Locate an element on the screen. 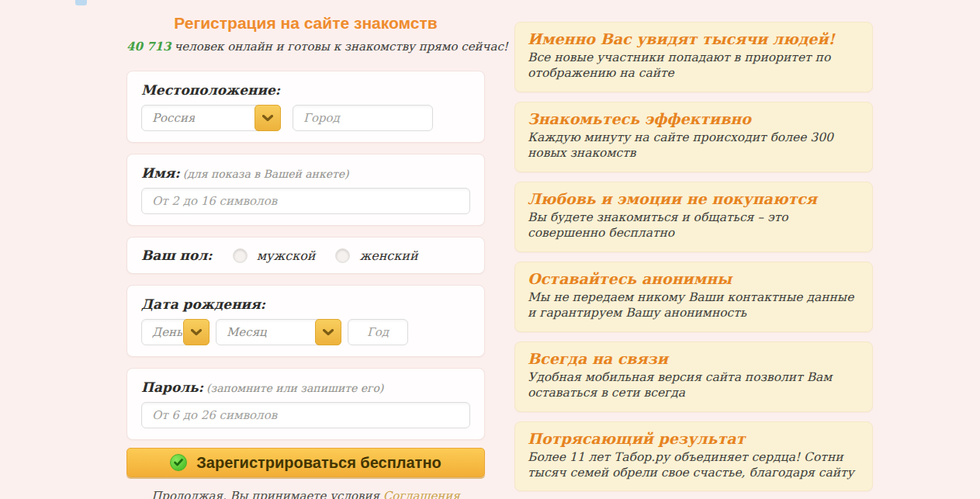  benefit-text: Мы не передаем никому Ваши контактные да… is located at coordinates (694, 306).